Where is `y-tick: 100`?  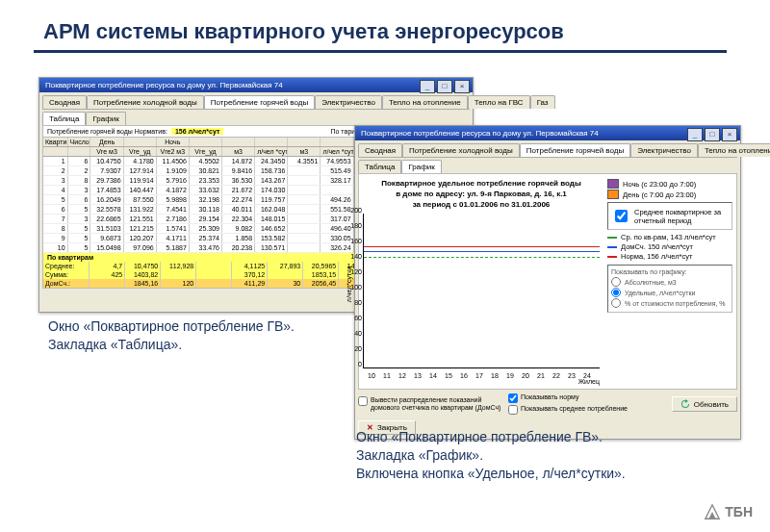
y-tick: 100 is located at coordinates (353, 287).